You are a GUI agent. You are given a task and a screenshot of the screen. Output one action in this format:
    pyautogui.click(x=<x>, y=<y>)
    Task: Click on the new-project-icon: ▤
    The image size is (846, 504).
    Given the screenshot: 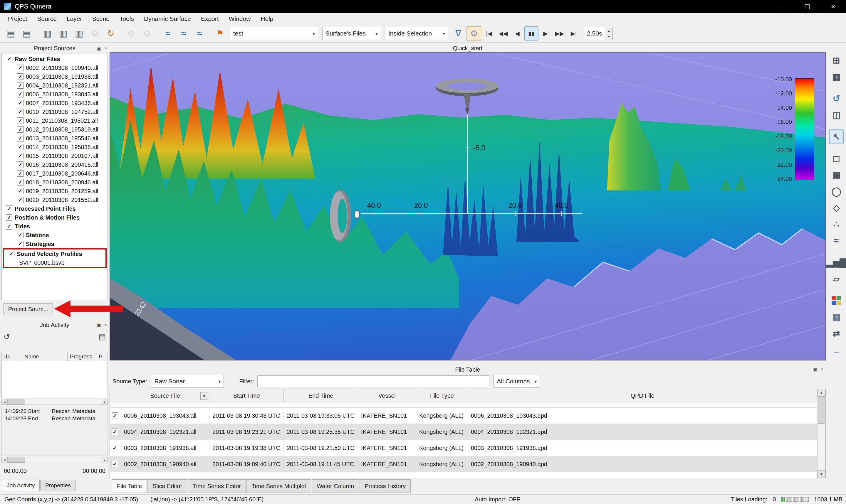 What is the action you would take?
    pyautogui.click(x=11, y=33)
    